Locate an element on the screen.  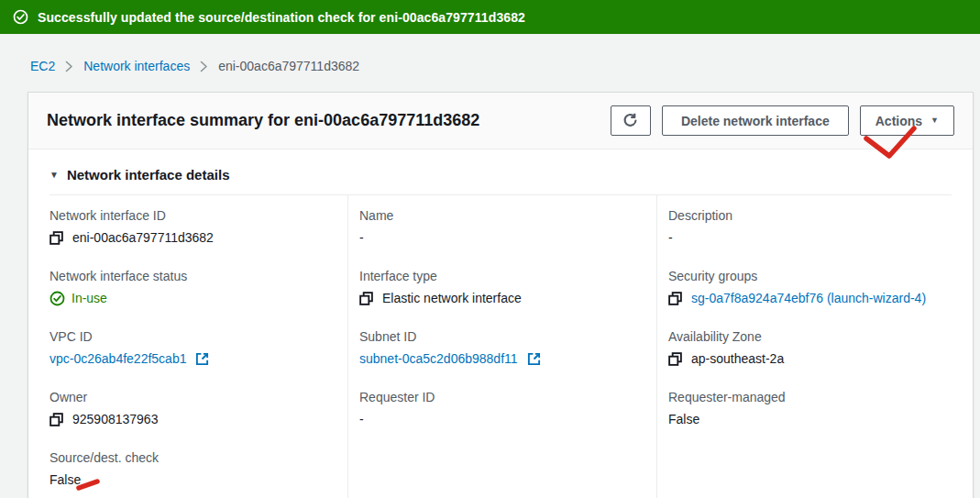
field-label: Owner is located at coordinates (198, 397).